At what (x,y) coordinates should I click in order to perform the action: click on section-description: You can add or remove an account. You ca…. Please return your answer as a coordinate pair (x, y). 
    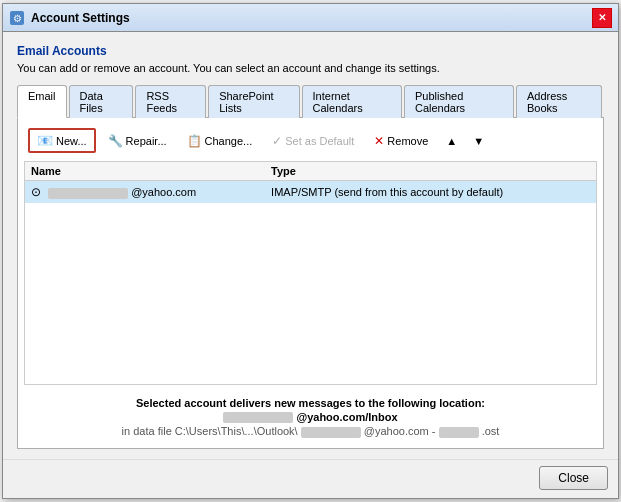
    Looking at the image, I should click on (310, 68).